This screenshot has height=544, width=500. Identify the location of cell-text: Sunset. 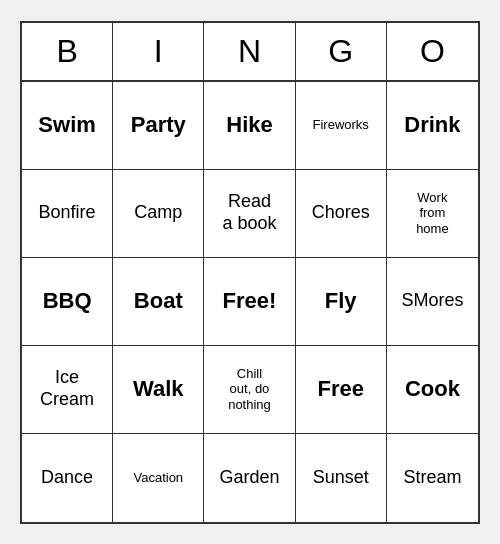
(341, 478).